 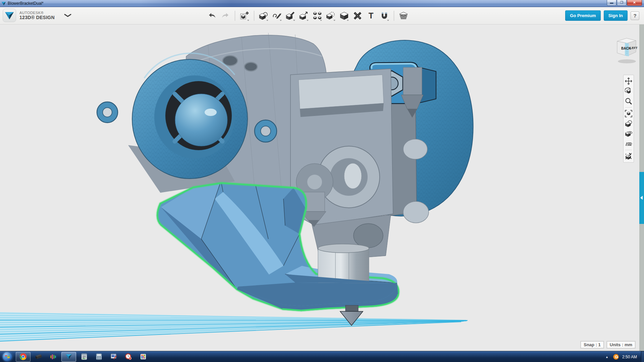 I want to click on pan-button, so click(x=629, y=81).